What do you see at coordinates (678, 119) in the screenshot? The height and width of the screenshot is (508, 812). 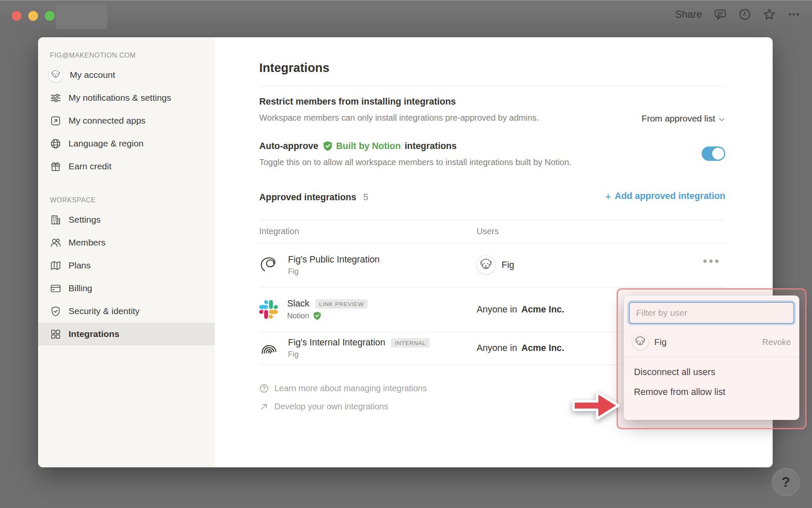 I see `dropdown-value: From approved list` at bounding box center [678, 119].